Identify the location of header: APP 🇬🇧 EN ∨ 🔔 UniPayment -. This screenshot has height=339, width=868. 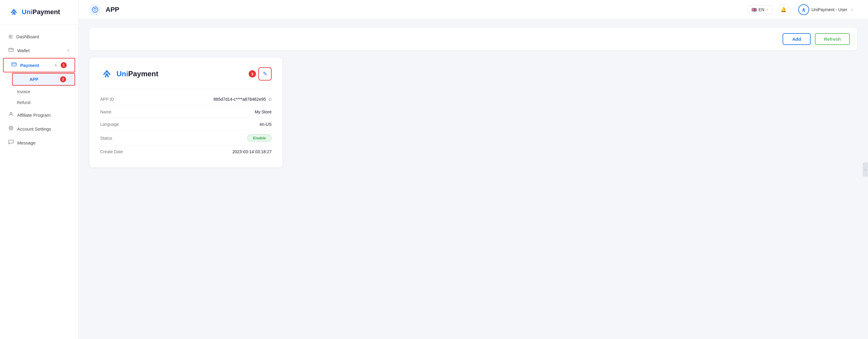
(473, 9).